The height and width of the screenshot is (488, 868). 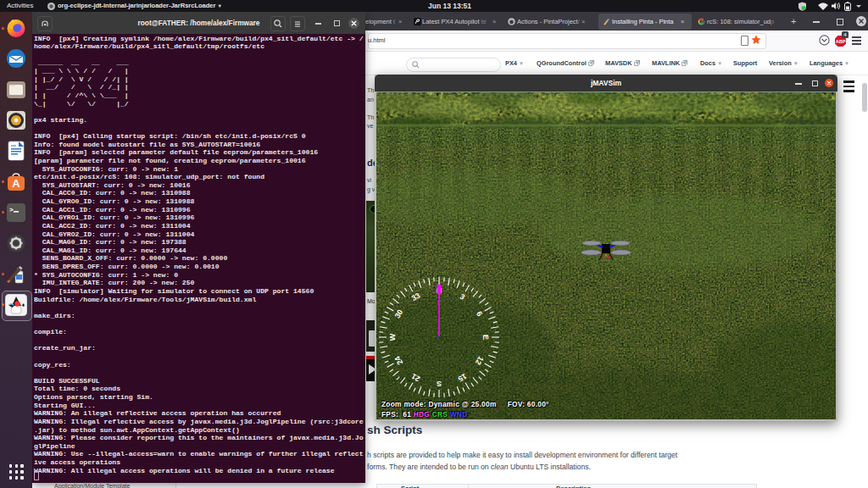 I want to click on svg-text: W, so click(x=392, y=337).